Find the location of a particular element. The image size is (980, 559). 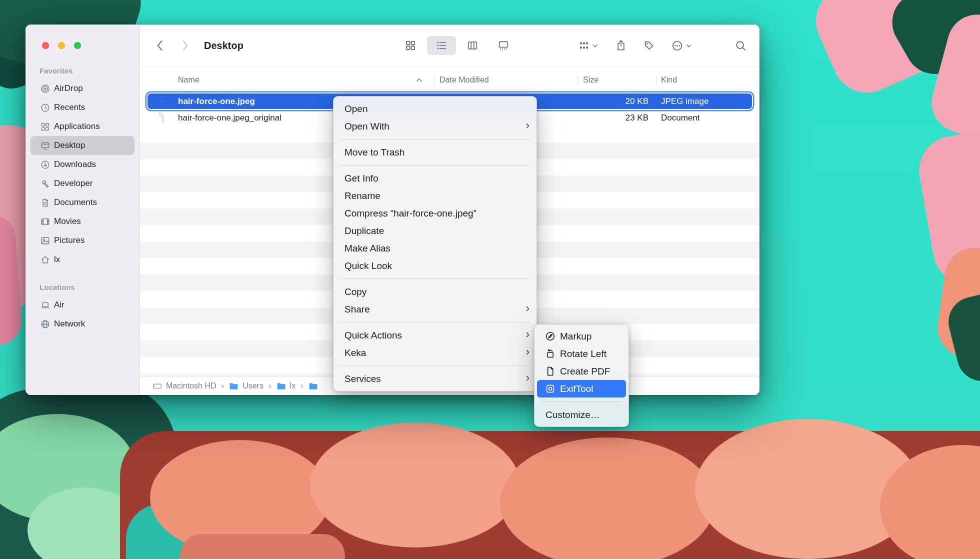

sidebar-item-label: Applications is located at coordinates (77, 126).